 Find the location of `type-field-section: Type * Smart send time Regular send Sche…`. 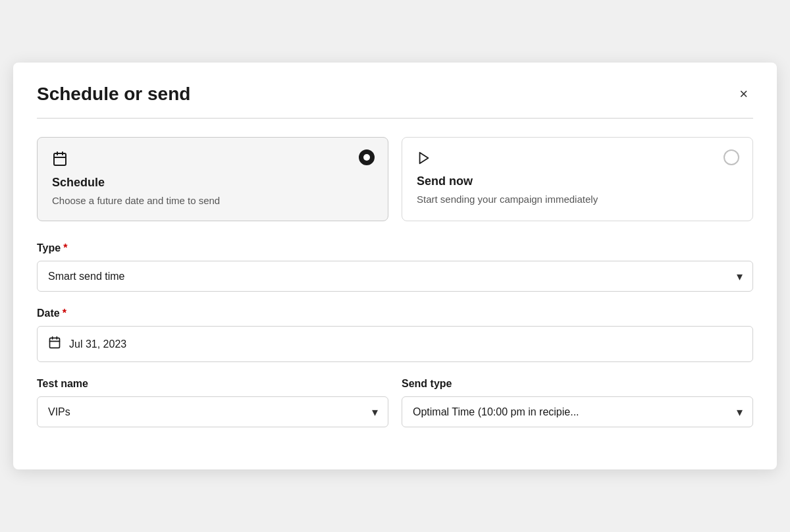

type-field-section: Type * Smart send time Regular send Sche… is located at coordinates (395, 267).